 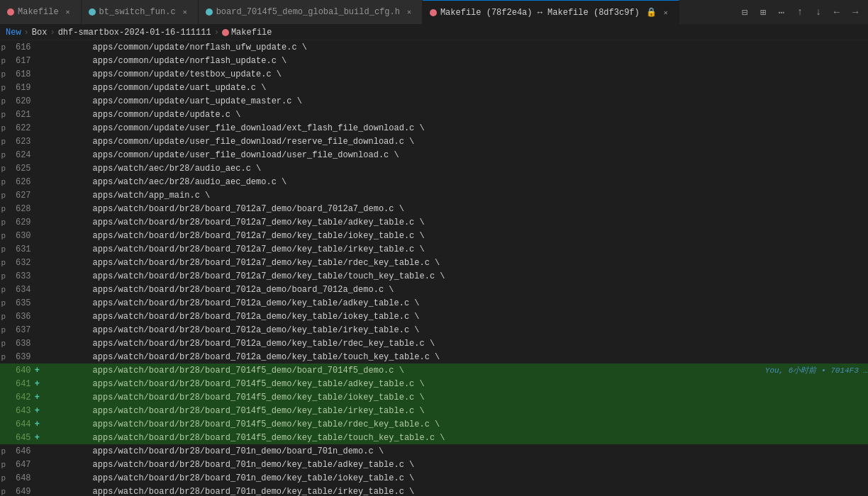 What do you see at coordinates (434, 128) in the screenshot?
I see `code-line-622: p622 apps/common/update/user_file_downlo…` at bounding box center [434, 128].